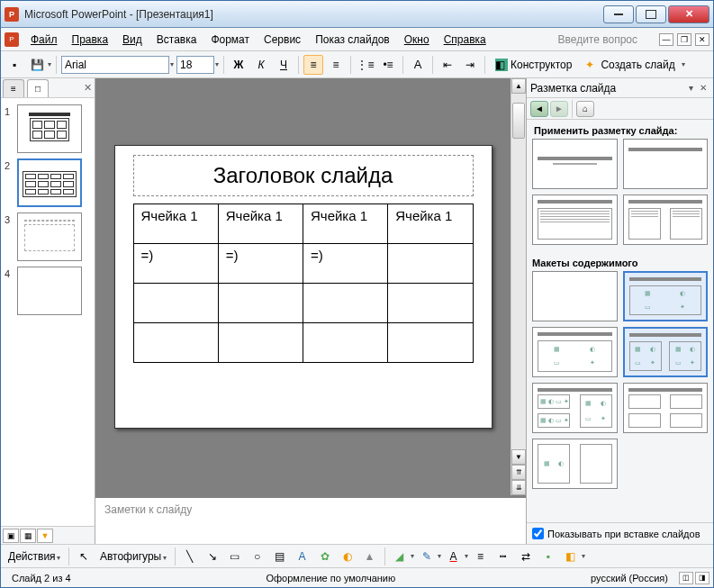  I want to click on decrease-indent-button: ⇤, so click(447, 65).